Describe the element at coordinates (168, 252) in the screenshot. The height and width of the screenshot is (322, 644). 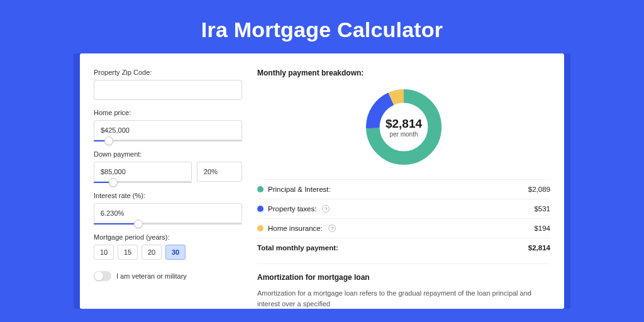
I see `period-options: 10 15 20 30` at that location.